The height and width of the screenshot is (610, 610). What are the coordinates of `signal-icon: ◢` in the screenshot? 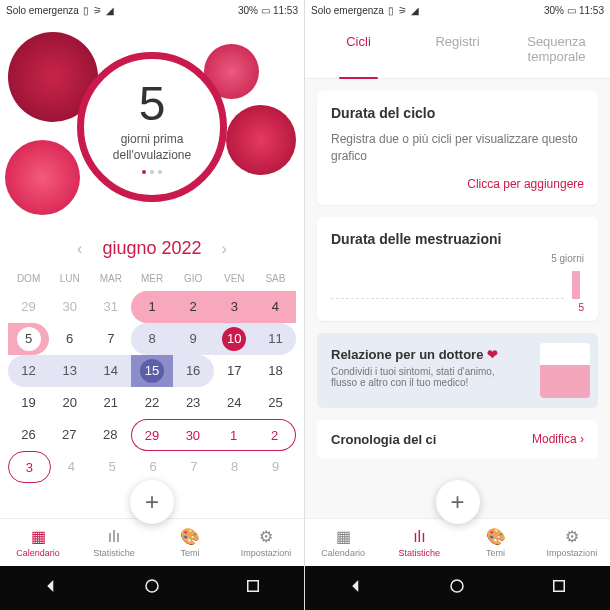 It's located at (110, 10).